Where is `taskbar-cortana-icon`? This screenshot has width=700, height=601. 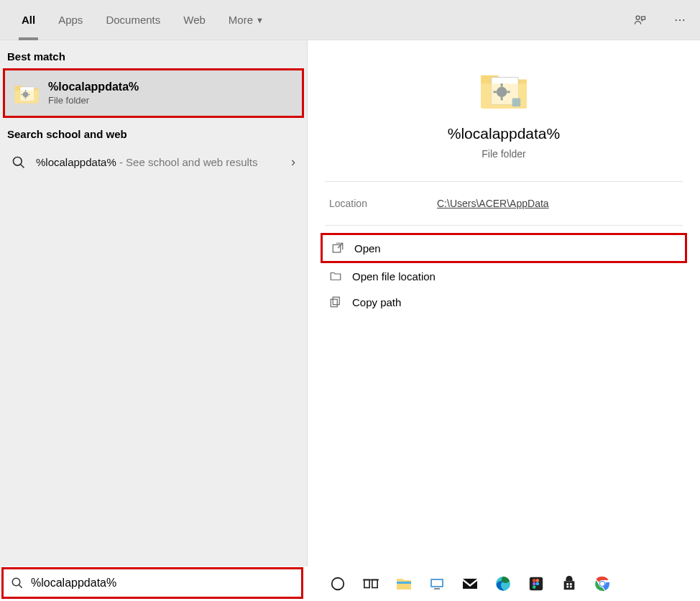 taskbar-cortana-icon is located at coordinates (338, 584).